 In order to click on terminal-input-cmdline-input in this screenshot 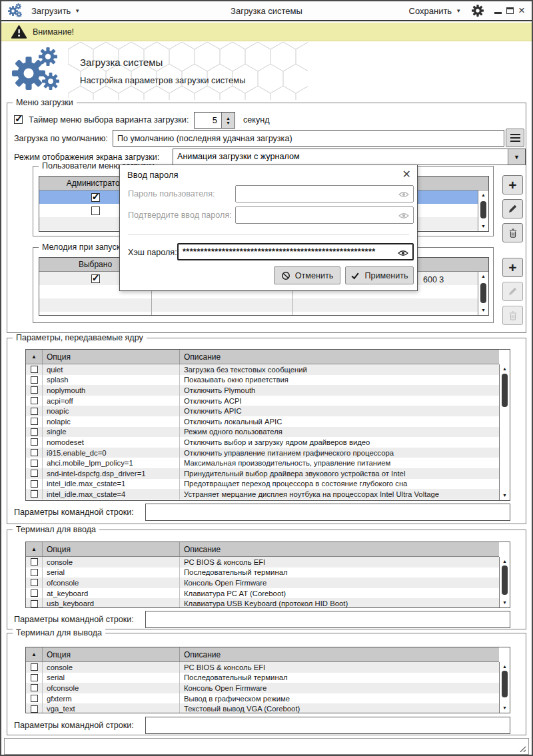, I will do `click(328, 619)`.